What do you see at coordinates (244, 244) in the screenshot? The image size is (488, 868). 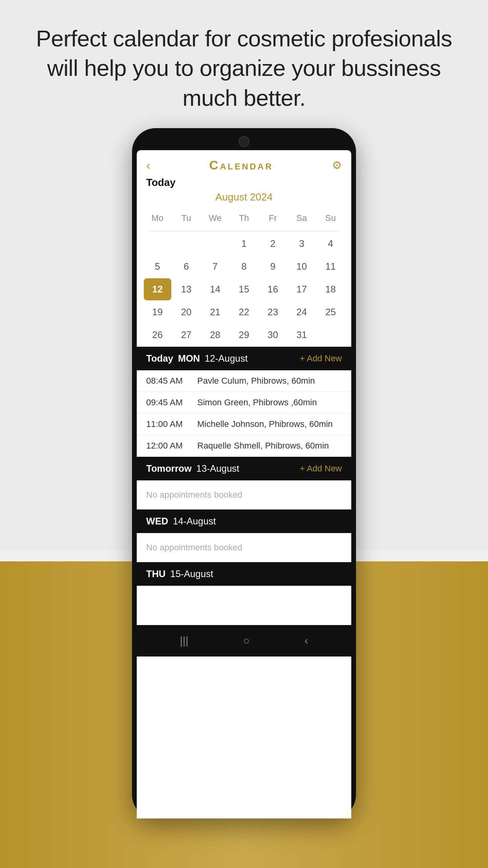 I see `cal-day-1: 1` at bounding box center [244, 244].